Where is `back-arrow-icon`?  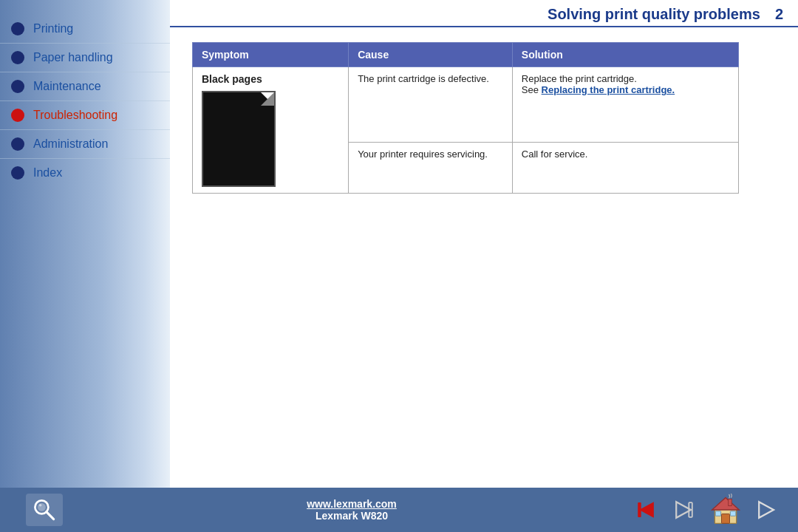 back-arrow-icon is located at coordinates (646, 510).